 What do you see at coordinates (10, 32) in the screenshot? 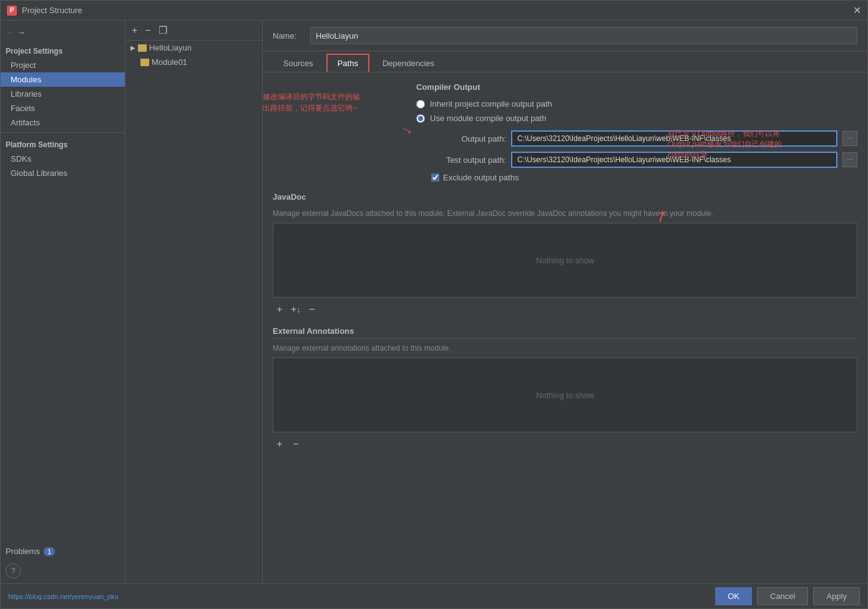
I see `back-button: ←` at bounding box center [10, 32].